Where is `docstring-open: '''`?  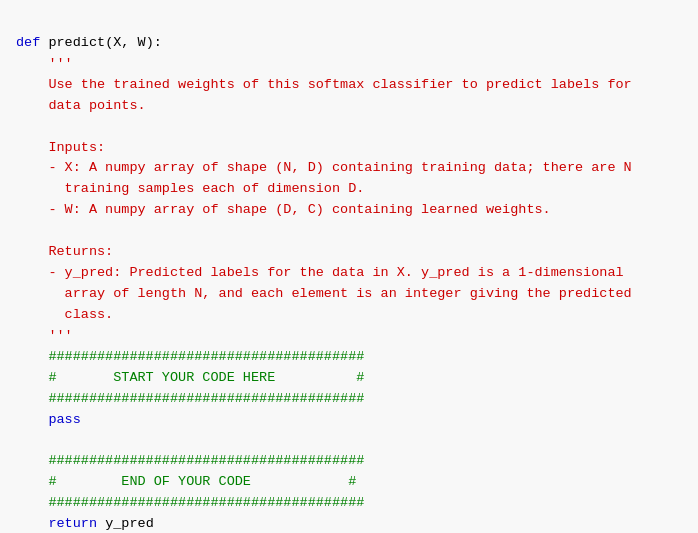
docstring-open: ''' is located at coordinates (44, 64).